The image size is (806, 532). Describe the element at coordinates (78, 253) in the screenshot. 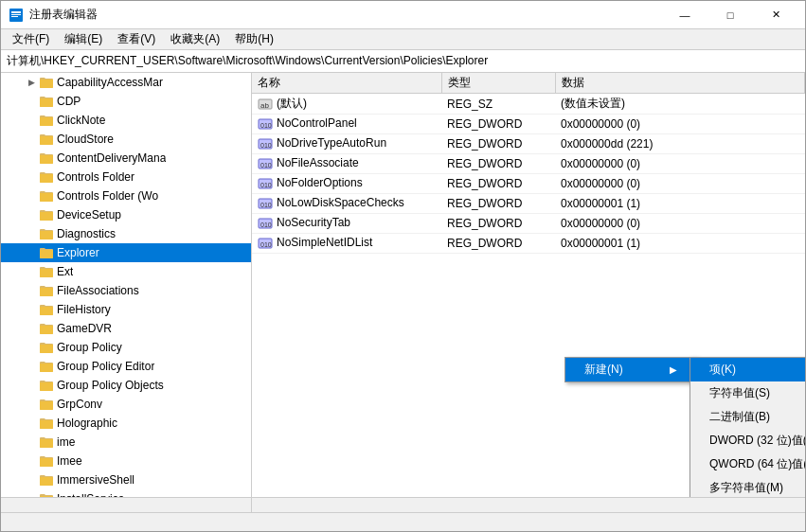

I see `tree-item-label: Explorer` at that location.